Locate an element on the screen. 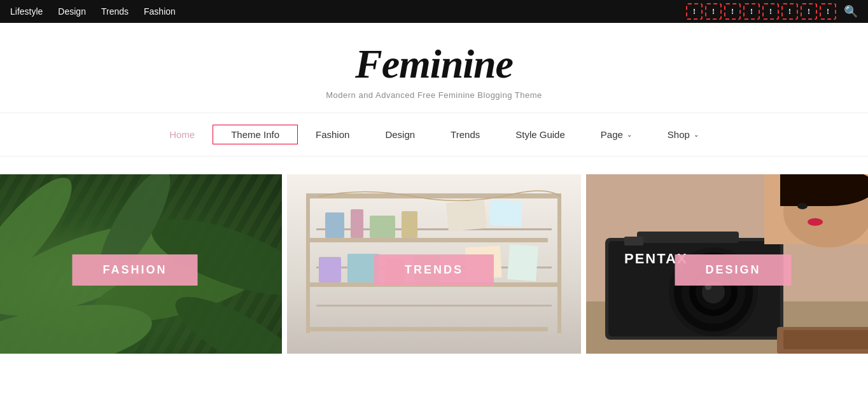 The image size is (868, 395). card-fashion: FASHION is located at coordinates (141, 264).